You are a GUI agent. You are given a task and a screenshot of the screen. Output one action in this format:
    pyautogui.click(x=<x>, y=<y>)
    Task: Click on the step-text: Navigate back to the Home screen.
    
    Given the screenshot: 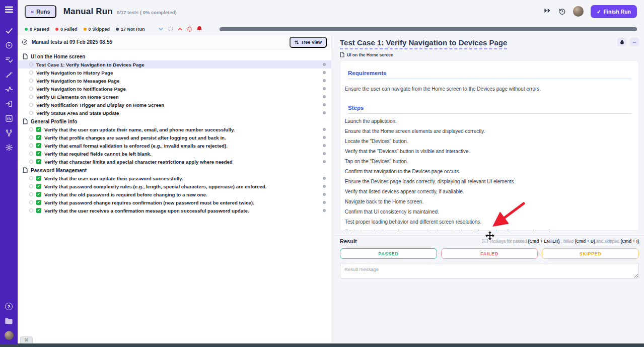 What is the action you would take?
    pyautogui.click(x=488, y=202)
    